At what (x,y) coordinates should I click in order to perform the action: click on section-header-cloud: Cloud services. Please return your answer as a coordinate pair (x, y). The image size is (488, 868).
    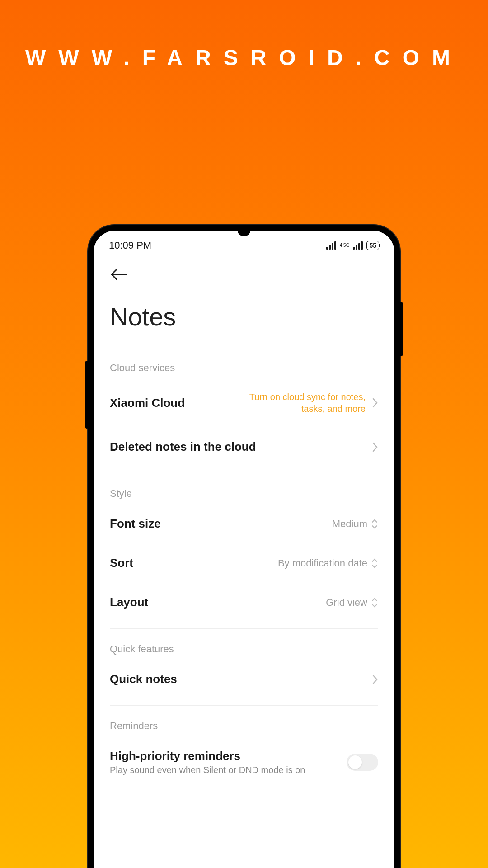
    Looking at the image, I should click on (244, 366).